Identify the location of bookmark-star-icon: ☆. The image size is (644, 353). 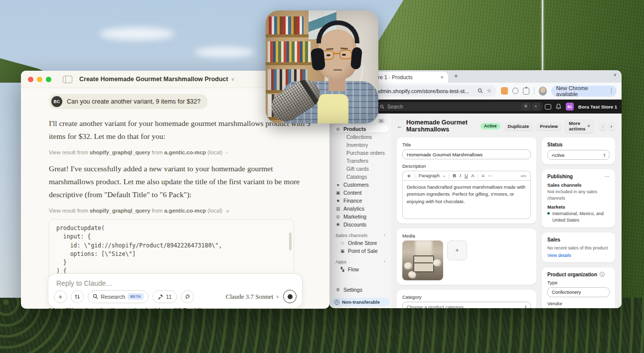
(489, 91).